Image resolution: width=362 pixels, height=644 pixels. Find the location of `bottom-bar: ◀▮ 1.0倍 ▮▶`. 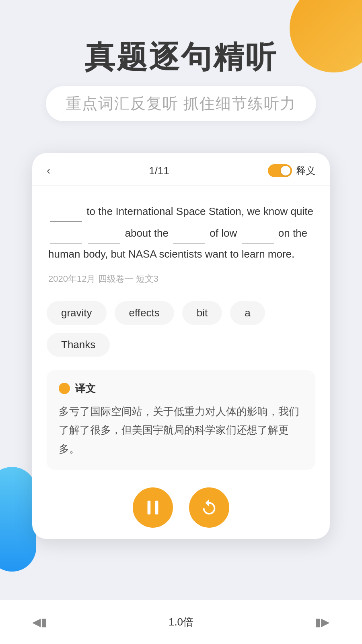

bottom-bar: ◀▮ 1.0倍 ▮▶ is located at coordinates (181, 622).